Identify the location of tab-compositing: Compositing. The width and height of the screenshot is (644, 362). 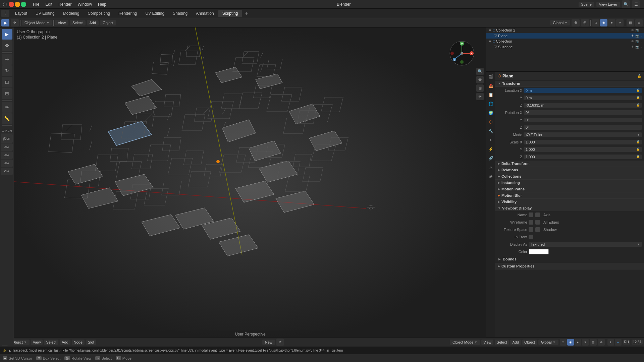
(99, 13).